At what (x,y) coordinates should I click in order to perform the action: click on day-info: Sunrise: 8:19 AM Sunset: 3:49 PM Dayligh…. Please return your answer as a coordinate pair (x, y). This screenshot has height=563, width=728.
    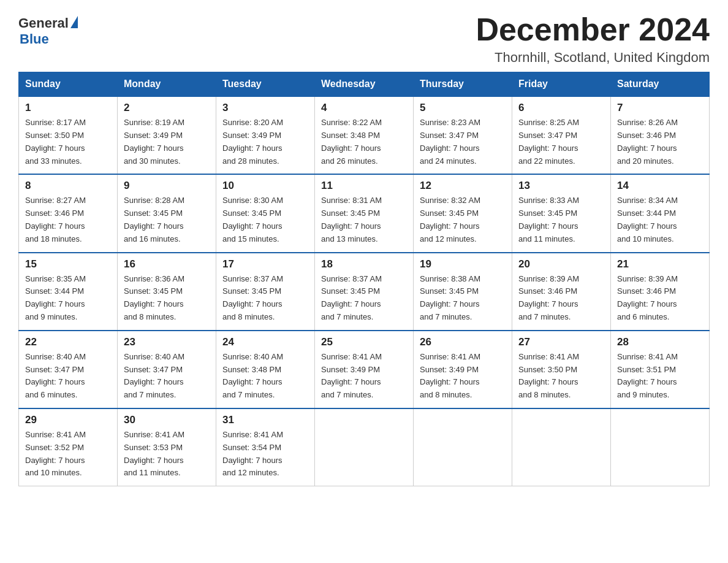
    Looking at the image, I should click on (167, 142).